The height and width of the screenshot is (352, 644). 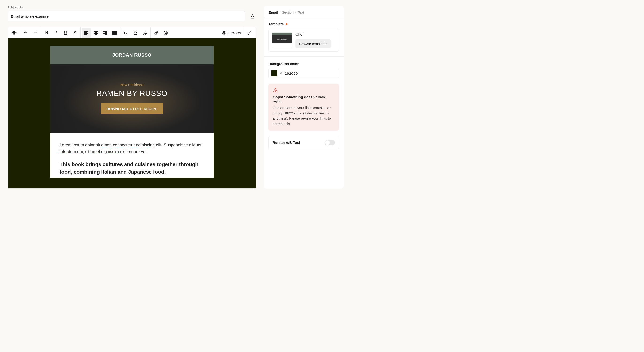 What do you see at coordinates (286, 143) in the screenshot?
I see `ab-test-label: Run an A/B Test` at bounding box center [286, 143].